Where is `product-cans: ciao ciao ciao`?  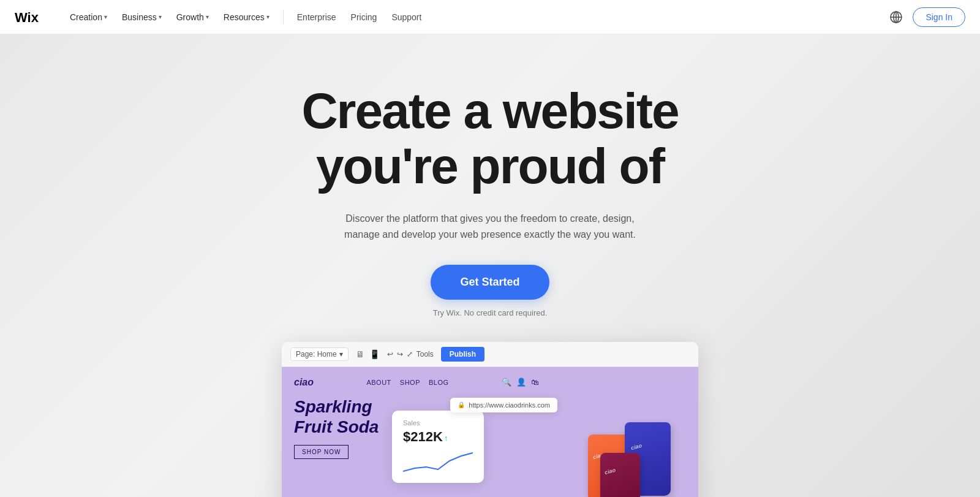
product-cans: ciao ciao ciao is located at coordinates (625, 432).